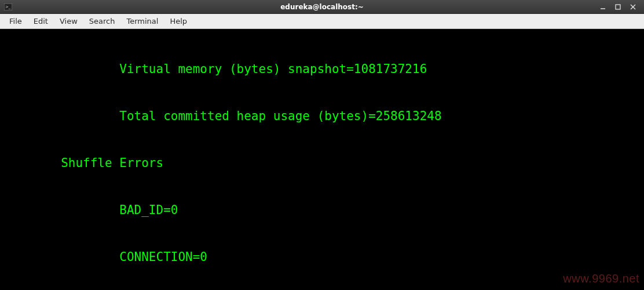 The height and width of the screenshot is (290, 644). I want to click on window-controls, so click(620, 7).